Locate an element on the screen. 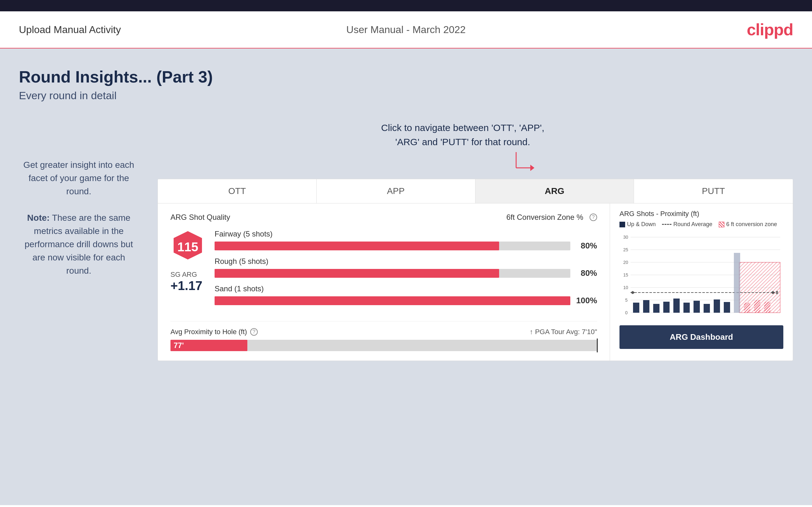 The image size is (812, 507). bar-fill-sand is located at coordinates (393, 301).